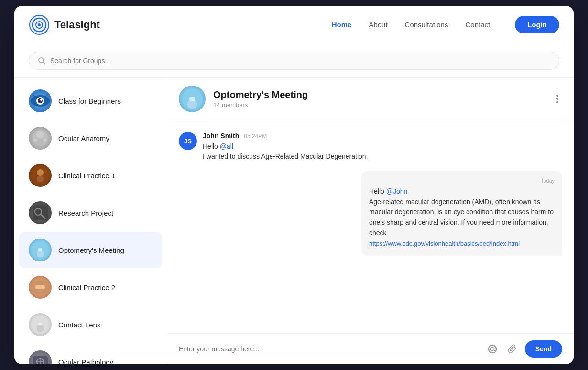  What do you see at coordinates (294, 25) in the screenshot?
I see `navbar: Telasight Home About Consultations Conta…` at bounding box center [294, 25].